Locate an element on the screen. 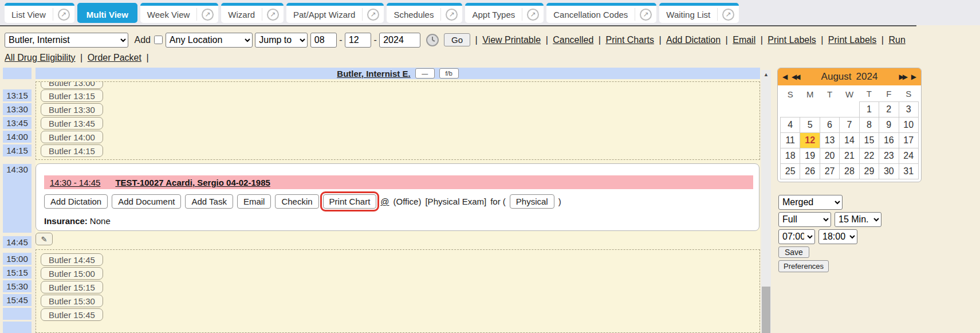  provider-header-link: Butler, Internist E. is located at coordinates (373, 73).